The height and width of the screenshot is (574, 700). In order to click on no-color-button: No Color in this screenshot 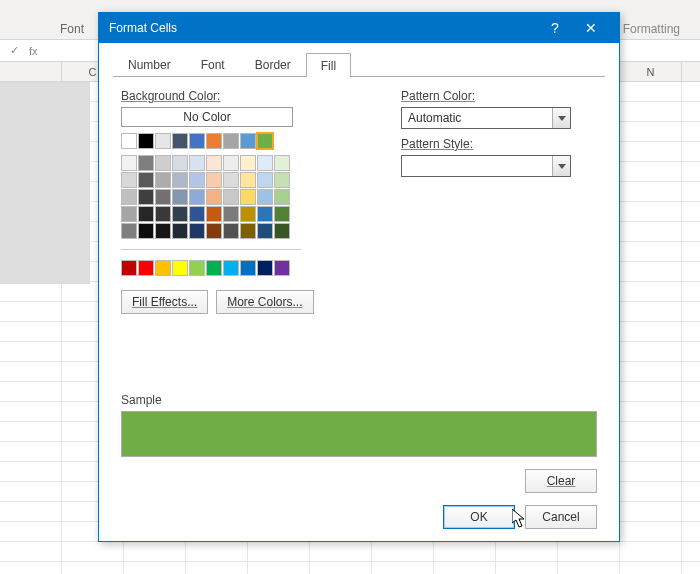, I will do `click(207, 117)`.